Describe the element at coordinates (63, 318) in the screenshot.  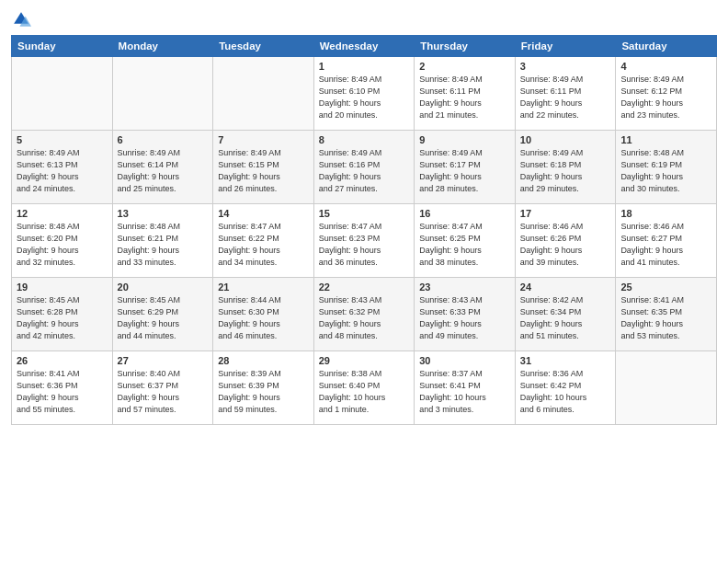
I see `day-info: Sunrise: 8:45 AM Sunset: 6:28 PM Dayligh…` at that location.